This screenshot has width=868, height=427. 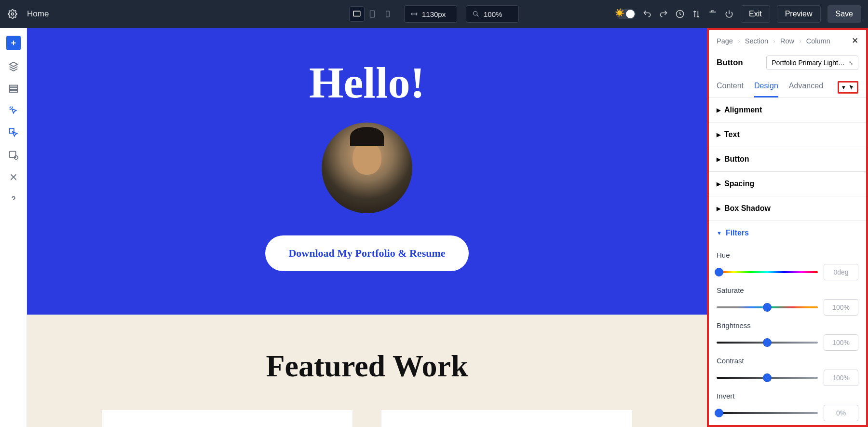 What do you see at coordinates (14, 88) in the screenshot?
I see `rows-button` at bounding box center [14, 88].